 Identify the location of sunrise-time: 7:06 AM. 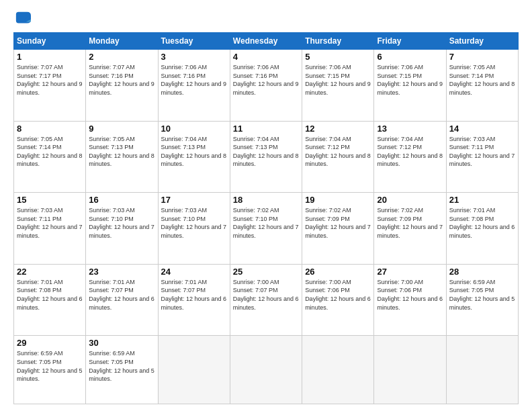
(412, 67).